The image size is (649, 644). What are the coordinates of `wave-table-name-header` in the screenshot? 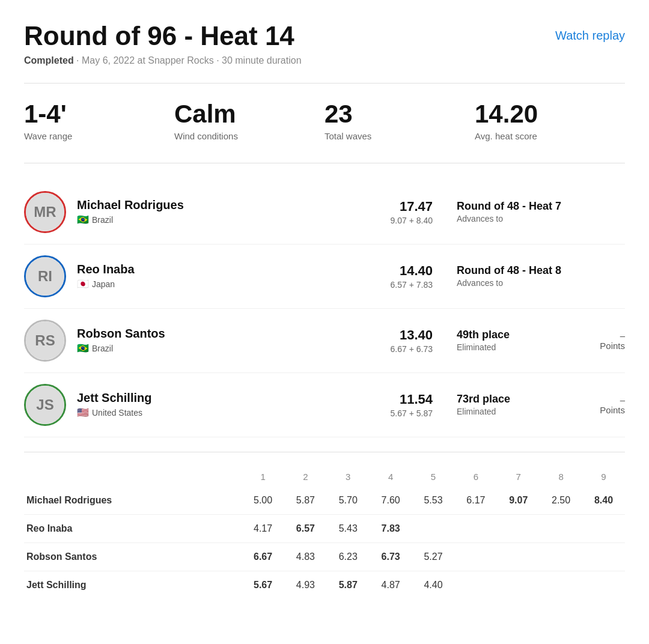 It's located at (133, 477).